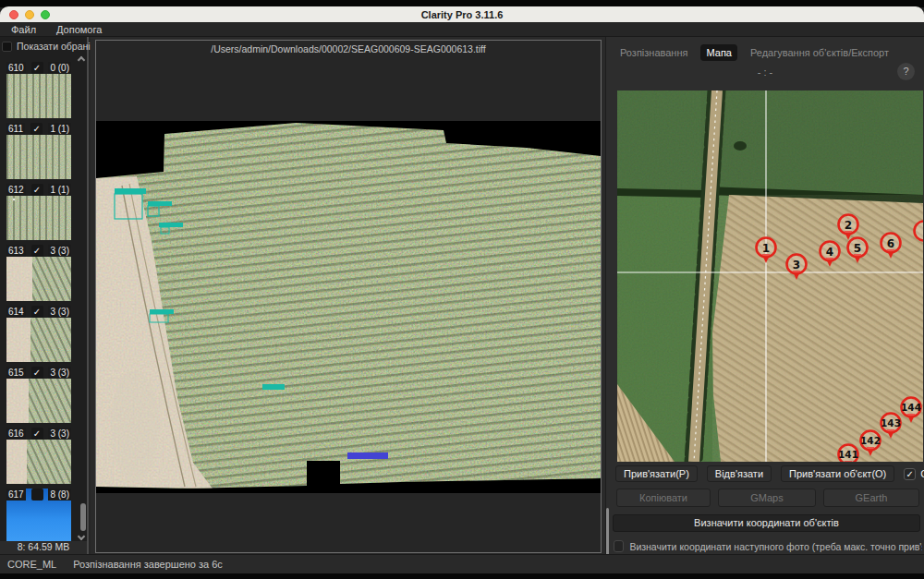 Image resolution: width=924 pixels, height=579 pixels. I want to click on thumbnail-615: 615 ✓ 3 (3), so click(39, 395).